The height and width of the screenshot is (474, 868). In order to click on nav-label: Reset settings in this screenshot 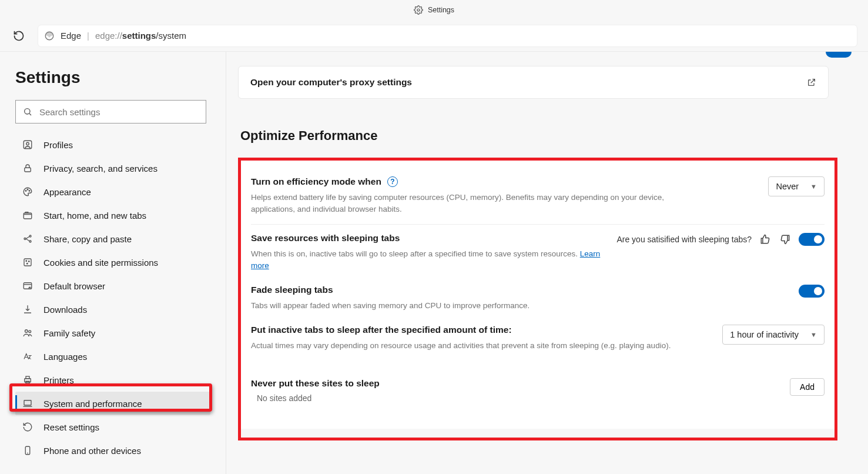, I will do `click(72, 427)`.